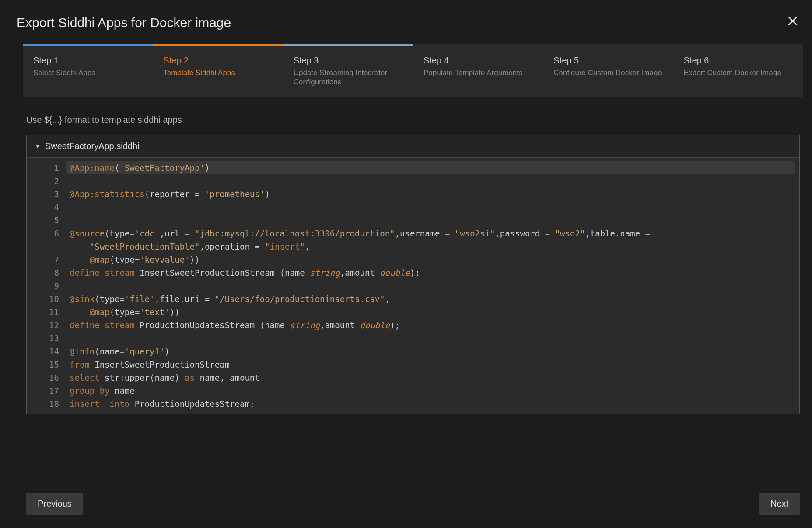 Image resolution: width=812 pixels, height=528 pixels. I want to click on modal-header: Export Siddhi Apps for Docker image, so click(413, 22).